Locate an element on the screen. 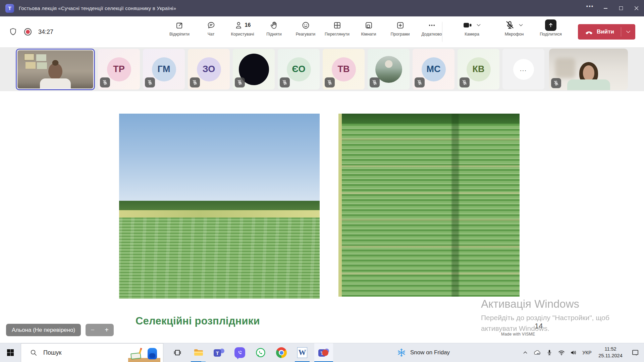  react-smiley-icon is located at coordinates (306, 25).